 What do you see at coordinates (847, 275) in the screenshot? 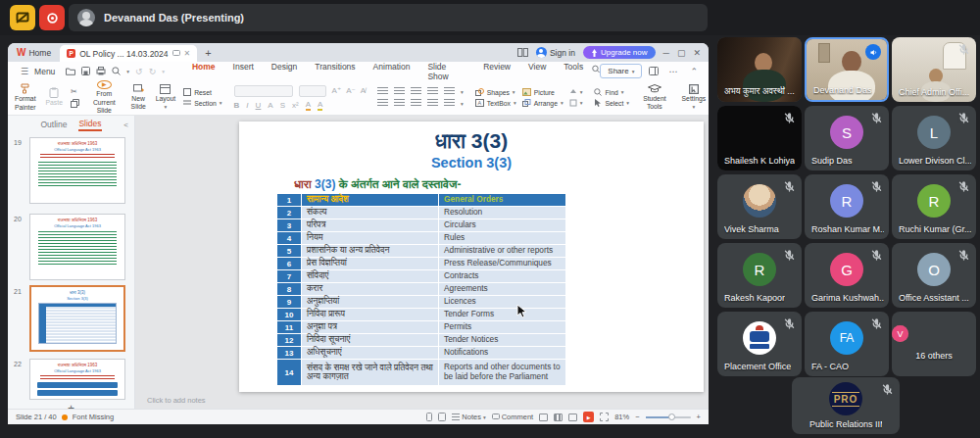
I see `participant-tile: G Garima Kushwah...` at bounding box center [847, 275].